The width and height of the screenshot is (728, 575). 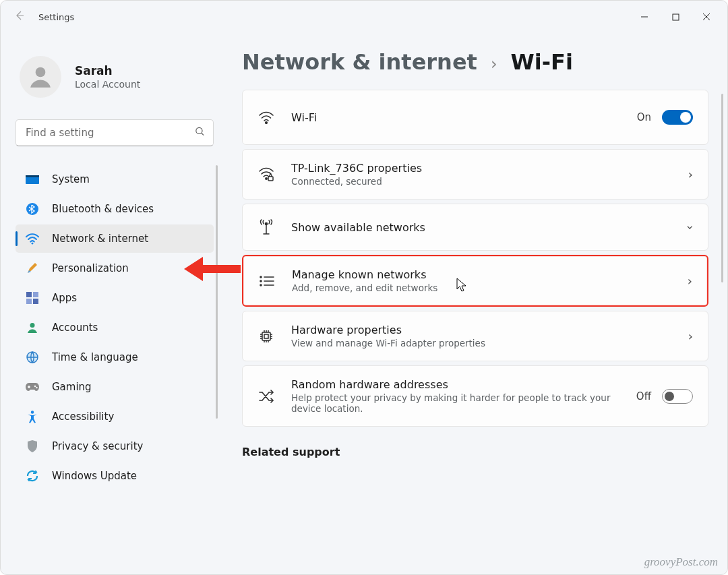 What do you see at coordinates (40, 77) in the screenshot?
I see `avatar` at bounding box center [40, 77].